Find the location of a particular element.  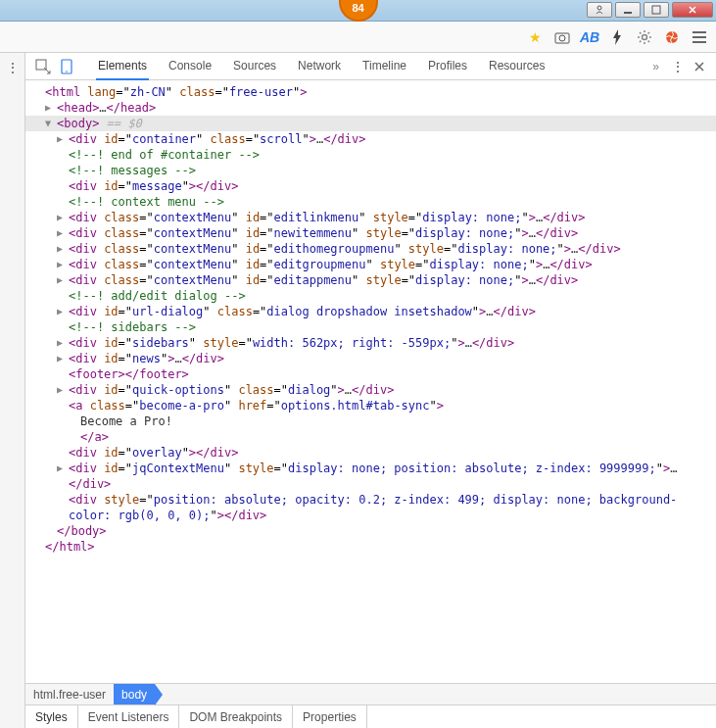

devtools-tabbar: ElementsConsoleSourcesNetworkTimelinePro… is located at coordinates (370, 67).